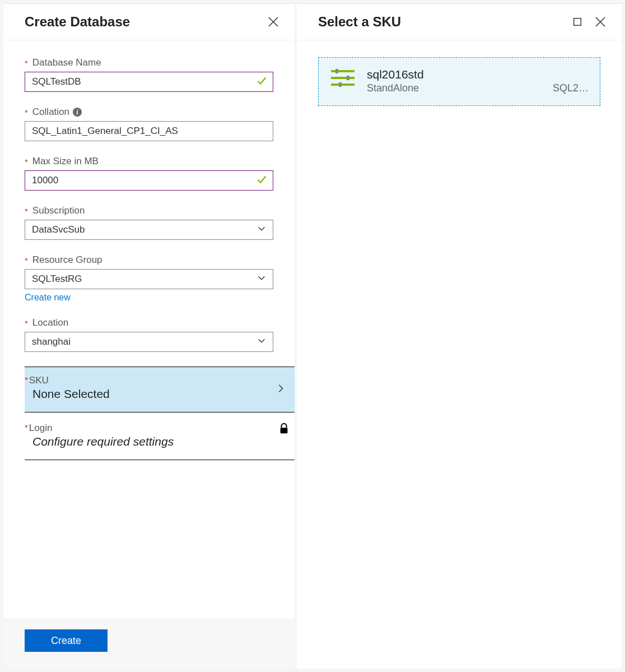 Image resolution: width=625 pixels, height=672 pixels. I want to click on resource-group-value: SQLTestRG, so click(57, 279).